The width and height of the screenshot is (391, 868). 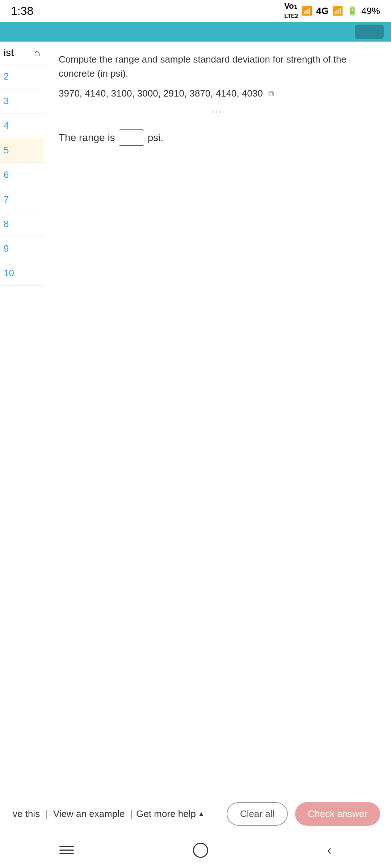 What do you see at coordinates (196, 814) in the screenshot?
I see `bottom-bar: ve this | View an example | Get more hel…` at bounding box center [196, 814].